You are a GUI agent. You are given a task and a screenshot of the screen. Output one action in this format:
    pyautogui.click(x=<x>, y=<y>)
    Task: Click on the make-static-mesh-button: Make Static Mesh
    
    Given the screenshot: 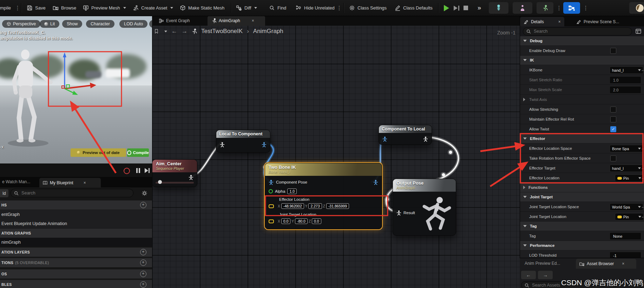 What is the action you would take?
    pyautogui.click(x=202, y=8)
    